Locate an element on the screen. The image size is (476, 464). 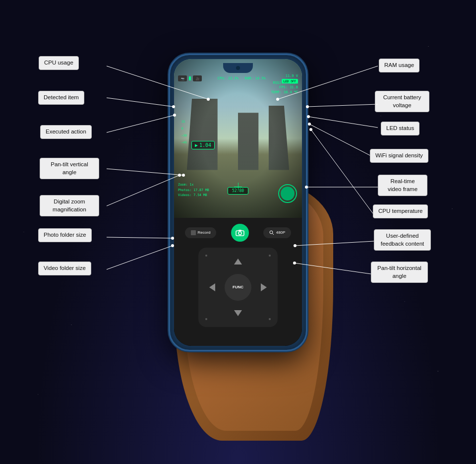
dpad-left-button is located at coordinates (212, 287).